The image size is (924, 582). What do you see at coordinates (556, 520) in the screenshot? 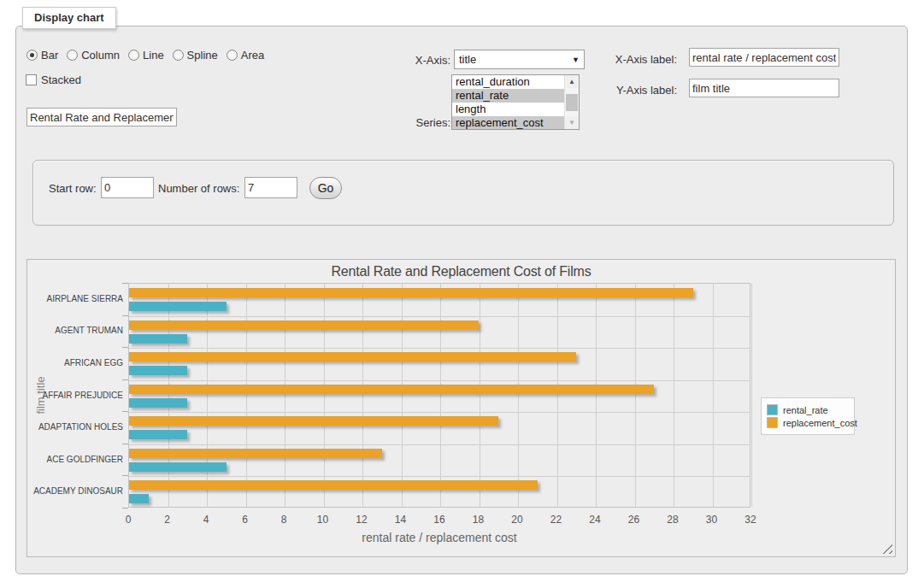
I see `x-tick-label: 22` at bounding box center [556, 520].